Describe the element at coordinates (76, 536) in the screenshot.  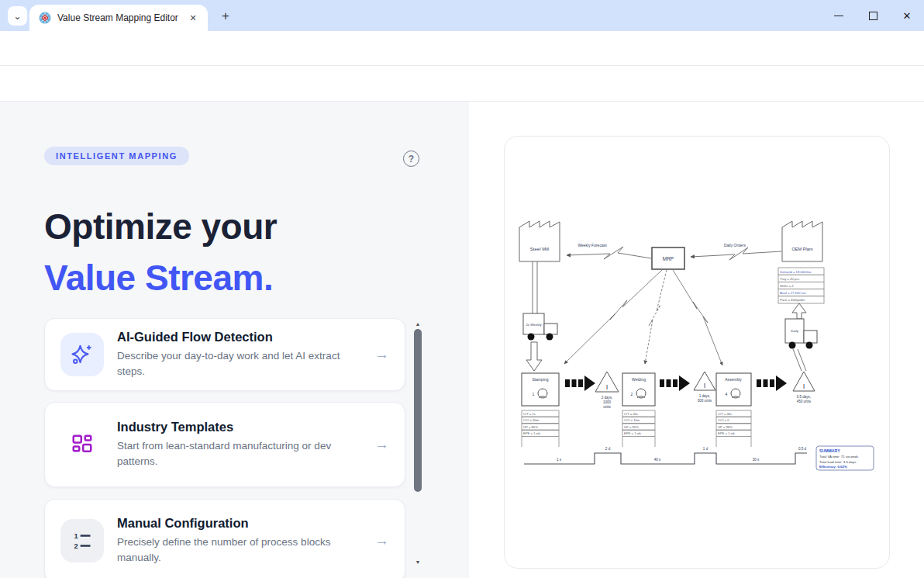
I see `list-number-one: 1` at that location.